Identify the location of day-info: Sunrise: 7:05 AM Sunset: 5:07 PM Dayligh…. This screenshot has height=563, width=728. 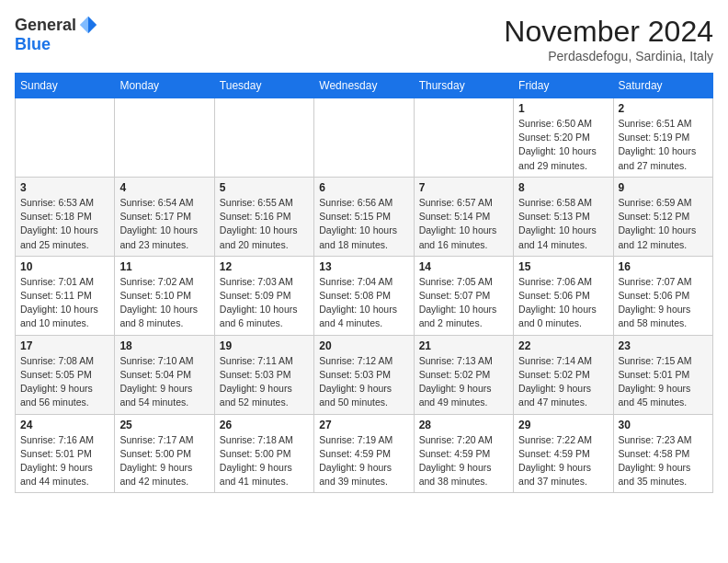
(463, 304).